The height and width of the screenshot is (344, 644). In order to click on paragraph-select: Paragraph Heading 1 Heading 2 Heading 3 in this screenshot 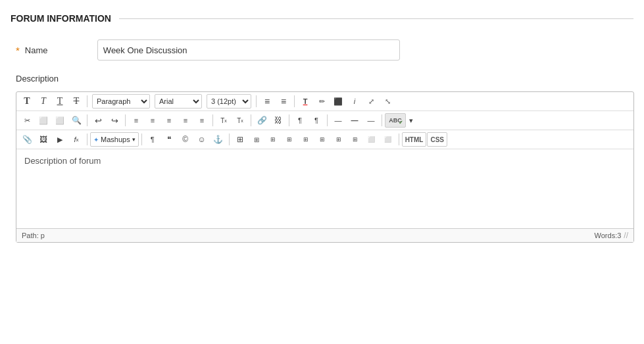, I will do `click(121, 101)`.